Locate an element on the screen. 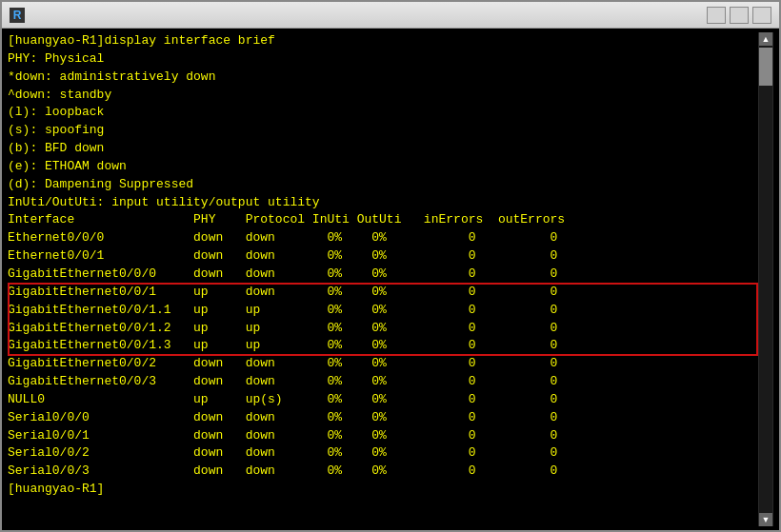 The height and width of the screenshot is (532, 781). terminal-line: GigabitEthernet0/0/1.2 up up 0% 0% 0 0 is located at coordinates (383, 329).